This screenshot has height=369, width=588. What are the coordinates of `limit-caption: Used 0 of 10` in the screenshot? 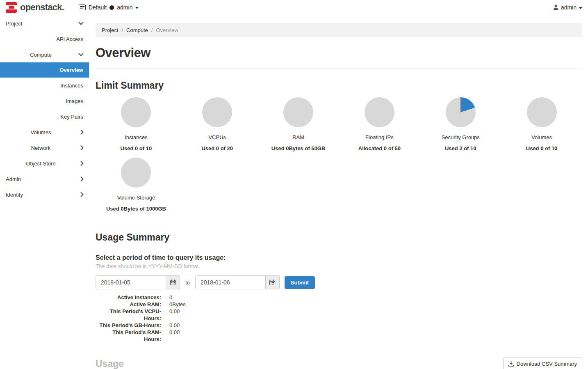 It's located at (136, 149).